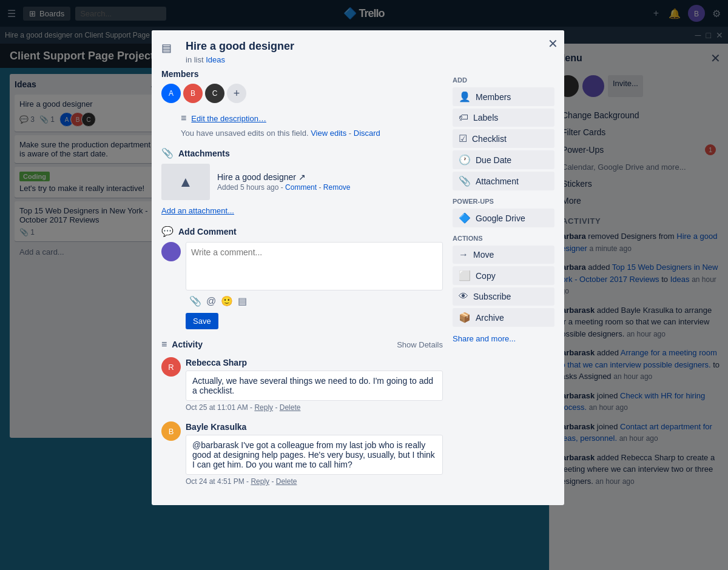  I want to click on attachment-link: Hire a good designer, so click(257, 177).